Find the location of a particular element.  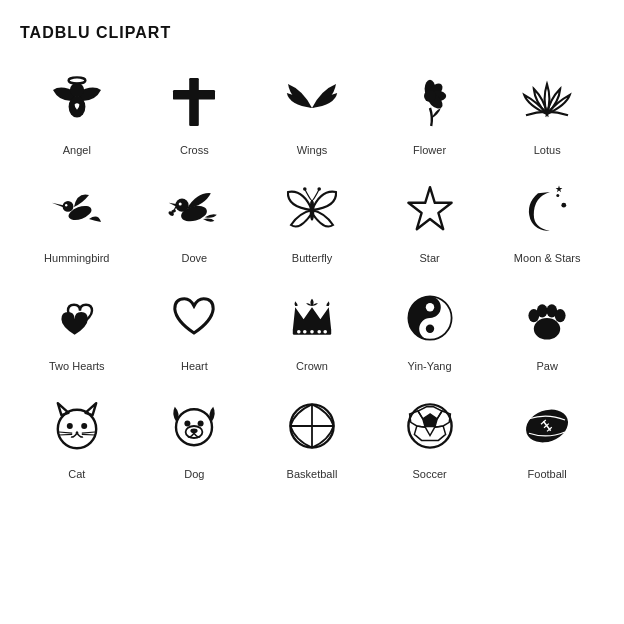

list-item: Star is located at coordinates (430, 218).